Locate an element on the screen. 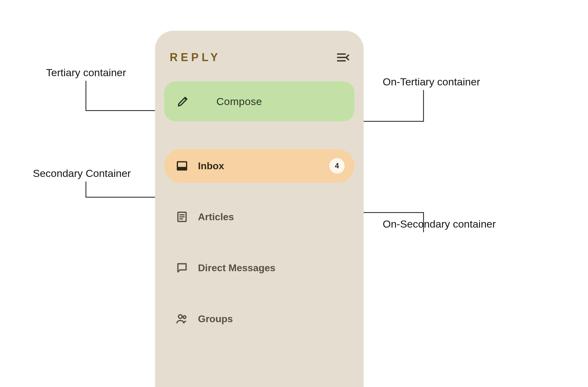 Image resolution: width=588 pixels, height=387 pixels. nav-item-label: Direct Messages is located at coordinates (271, 268).